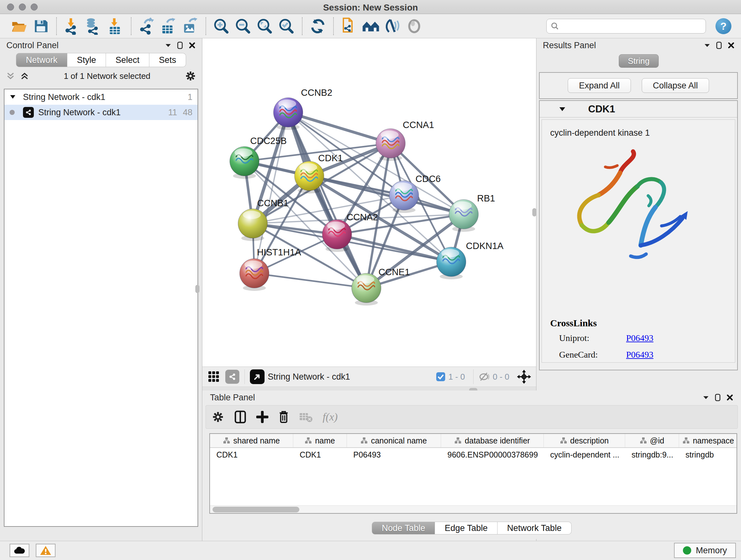 This screenshot has width=741, height=560. What do you see at coordinates (451, 263) in the screenshot?
I see `network-node-CDKN1A` at bounding box center [451, 263].